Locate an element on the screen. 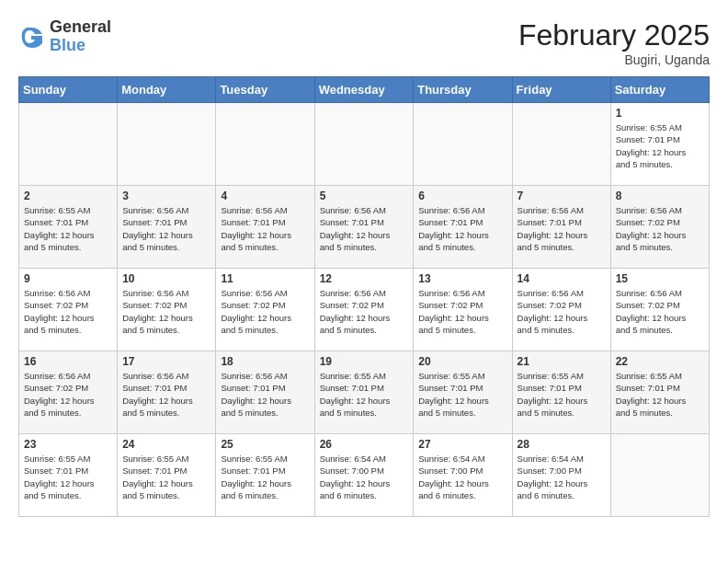 Image resolution: width=728 pixels, height=563 pixels. day-cell: 7Sunrise: 6:56 AM Sunset: 7:01 PM Daylig… is located at coordinates (561, 227).